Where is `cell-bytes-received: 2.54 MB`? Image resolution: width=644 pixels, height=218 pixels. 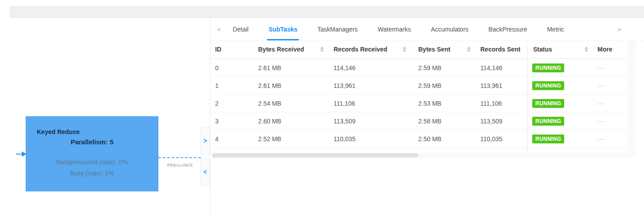 cell-bytes-received: 2.54 MB is located at coordinates (270, 103).